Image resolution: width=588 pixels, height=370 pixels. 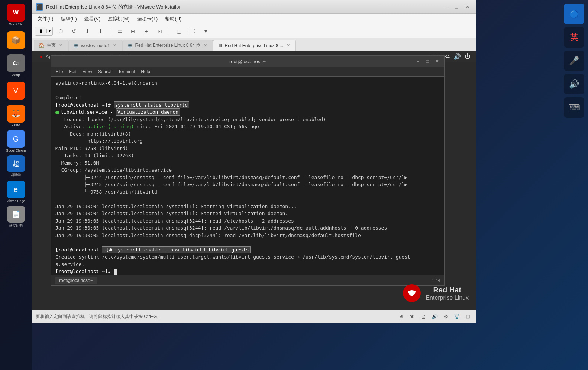 What do you see at coordinates (176, 207) in the screenshot?
I see `output-log1: Jan 29 19:30:04 localhost.localdomain sy…` at bounding box center [176, 207].